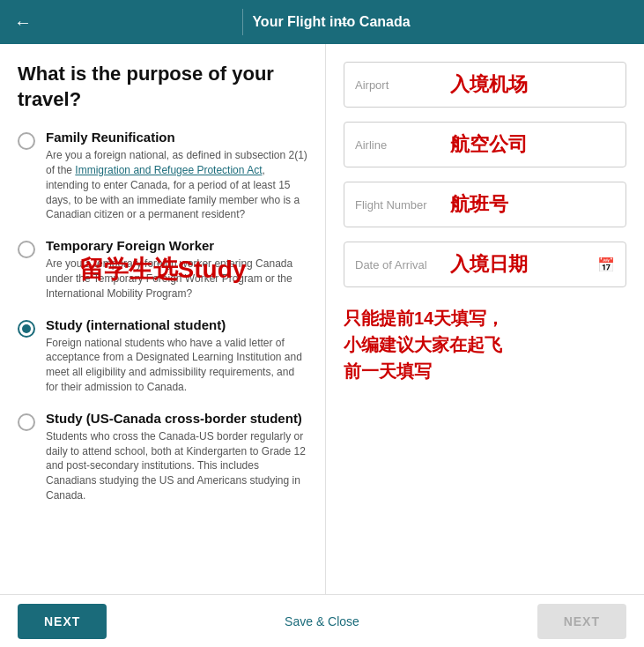 This screenshot has width=644, height=647. Describe the element at coordinates (176, 466) in the screenshot. I see `option-study-border-desc: Students who cross the Canada-US border …` at that location.